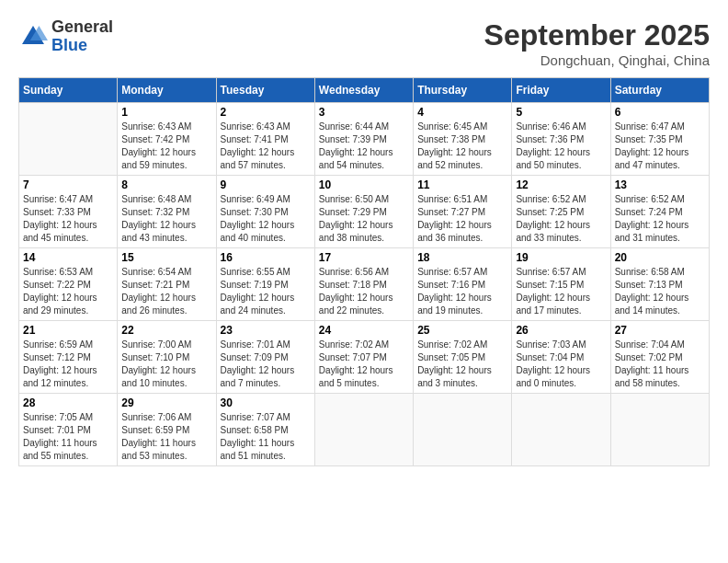 The height and width of the screenshot is (563, 728). I want to click on calendar-cell: 4Sunrise: 6:45 AM Sunset: 7:38 PM Daylig…, so click(463, 140).